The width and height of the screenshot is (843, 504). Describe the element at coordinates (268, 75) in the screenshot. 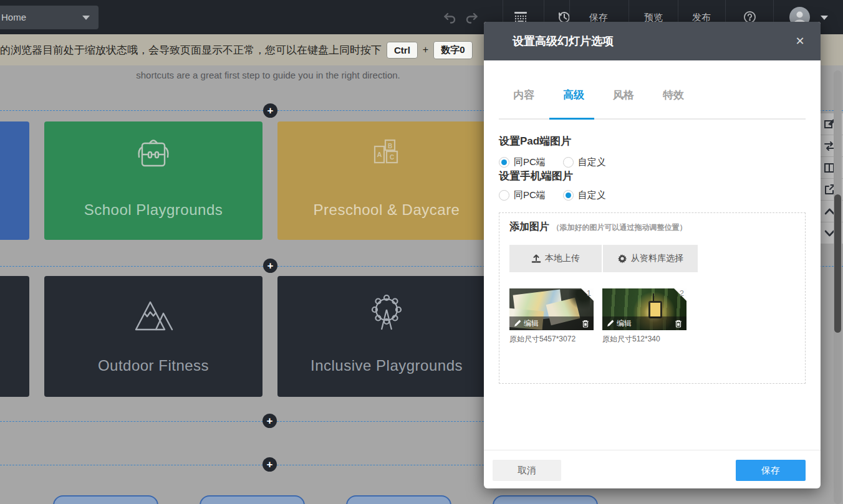

I see `page-subtitle-text: shortcuts are a great first step to guid…` at that location.